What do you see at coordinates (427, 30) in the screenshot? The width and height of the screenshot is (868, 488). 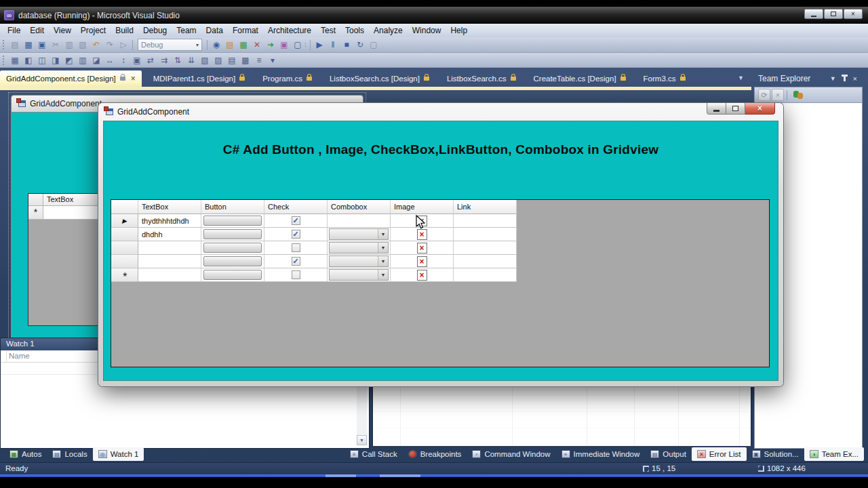 I see `menu-item: Window` at bounding box center [427, 30].